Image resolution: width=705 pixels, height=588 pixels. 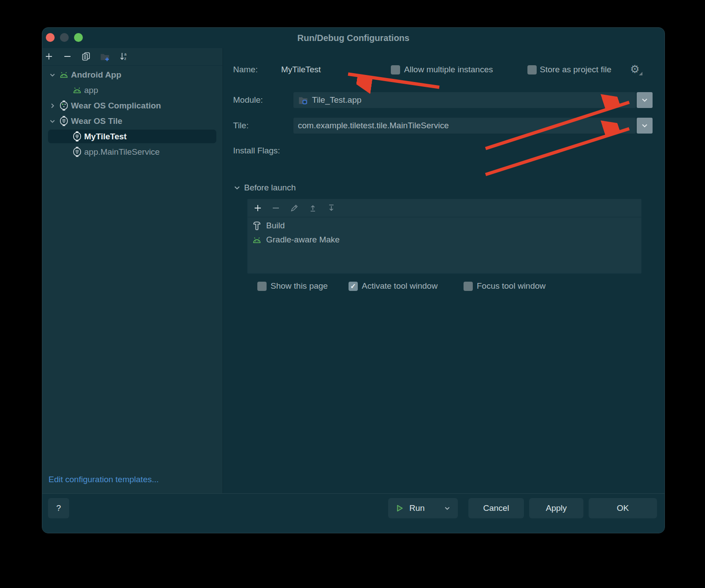 What do you see at coordinates (132, 57) in the screenshot?
I see `sidebar-toolbar: a z` at bounding box center [132, 57].